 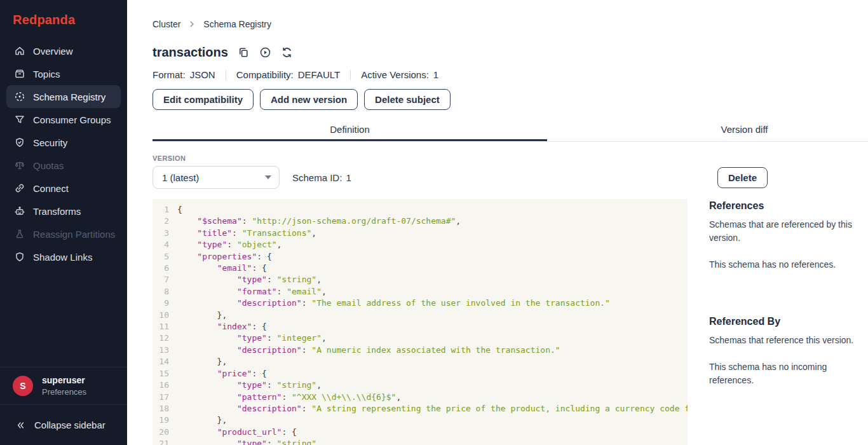 What do you see at coordinates (161, 327) in the screenshot?
I see `line-number: 11` at bounding box center [161, 327].